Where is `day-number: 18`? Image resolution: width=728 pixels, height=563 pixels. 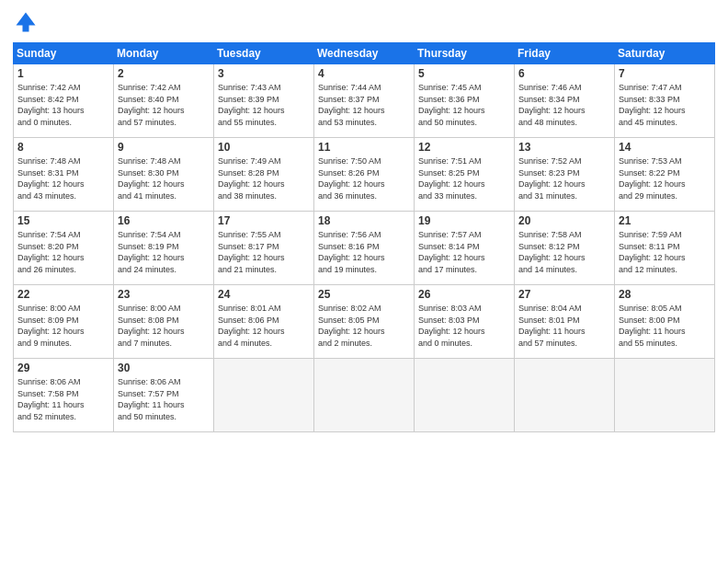 day-number: 18 is located at coordinates (364, 221).